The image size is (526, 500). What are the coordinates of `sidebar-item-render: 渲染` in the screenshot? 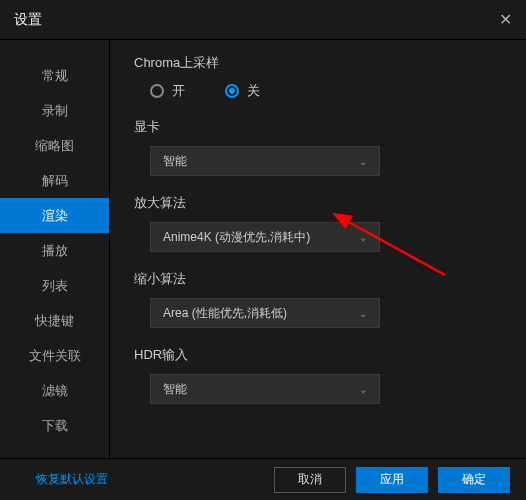 It's located at (54, 216).